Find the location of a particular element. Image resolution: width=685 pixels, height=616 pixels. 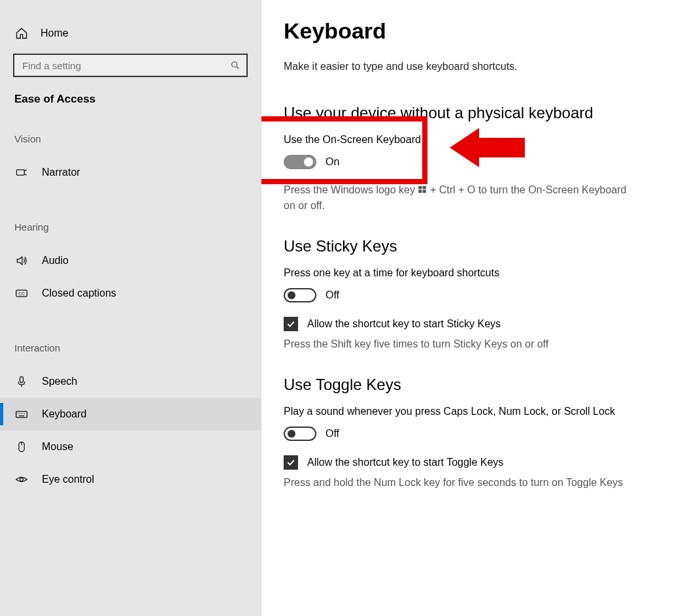

sidebar-item-speech: Speech is located at coordinates (131, 381).